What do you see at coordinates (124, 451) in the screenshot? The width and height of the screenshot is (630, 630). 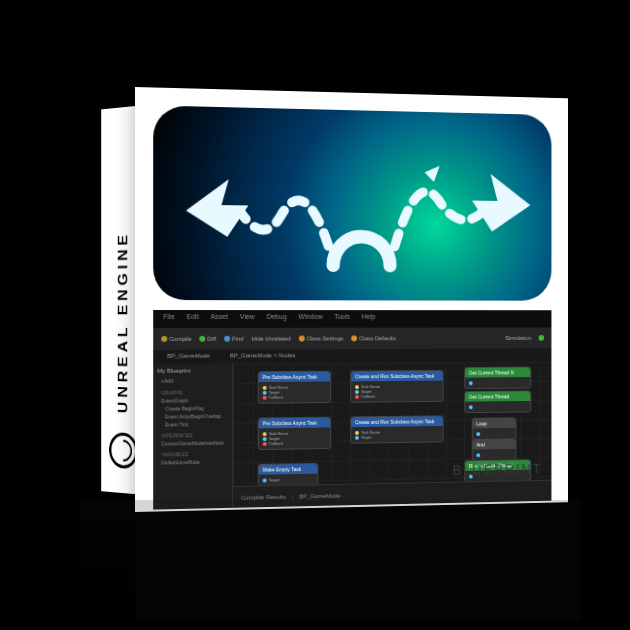 I see `unreal-logo-icon` at bounding box center [124, 451].